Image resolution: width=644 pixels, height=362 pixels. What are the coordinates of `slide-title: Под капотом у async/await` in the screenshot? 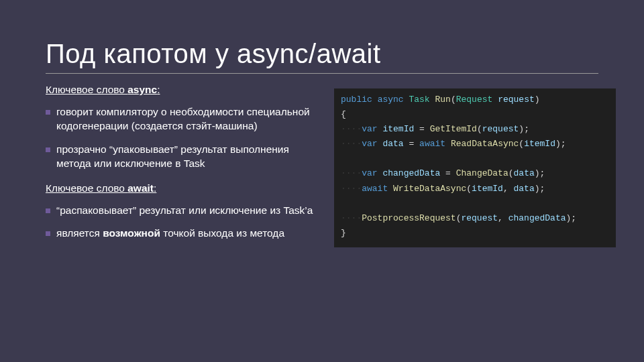 It's located at (345, 54).